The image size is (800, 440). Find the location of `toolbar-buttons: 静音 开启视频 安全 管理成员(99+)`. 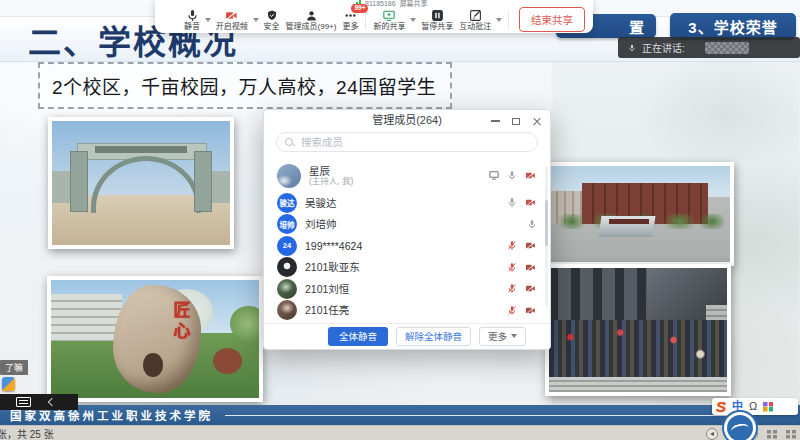

toolbar-buttons: 静音 开启视频 安全 管理成员(99+) is located at coordinates (374, 20).